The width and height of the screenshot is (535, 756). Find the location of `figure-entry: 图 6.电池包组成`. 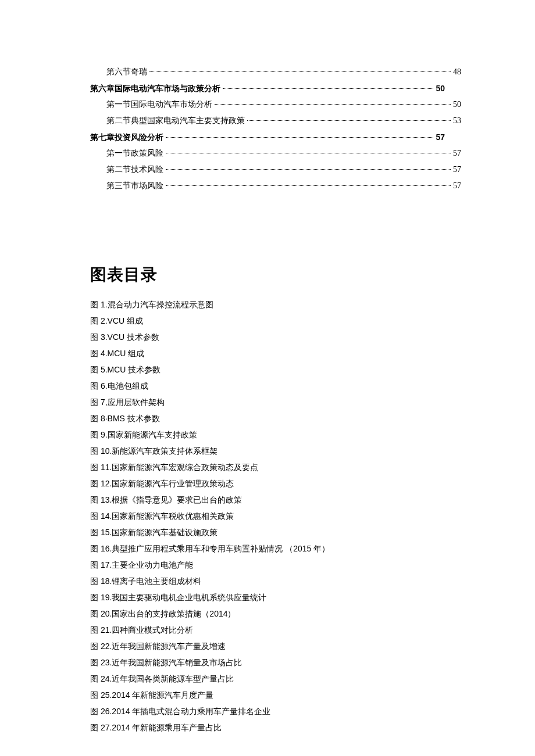

figure-entry: 图 6.电池包组成 is located at coordinates (268, 386).